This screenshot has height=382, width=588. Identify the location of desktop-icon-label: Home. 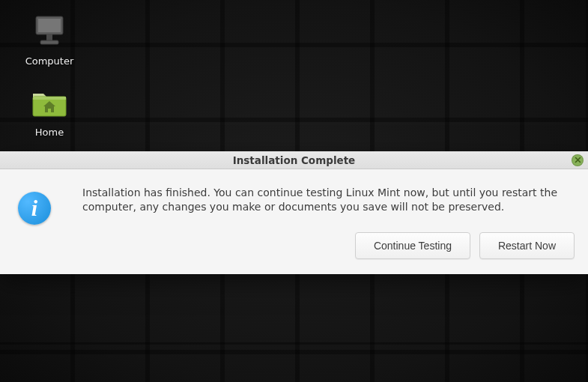
(49, 132).